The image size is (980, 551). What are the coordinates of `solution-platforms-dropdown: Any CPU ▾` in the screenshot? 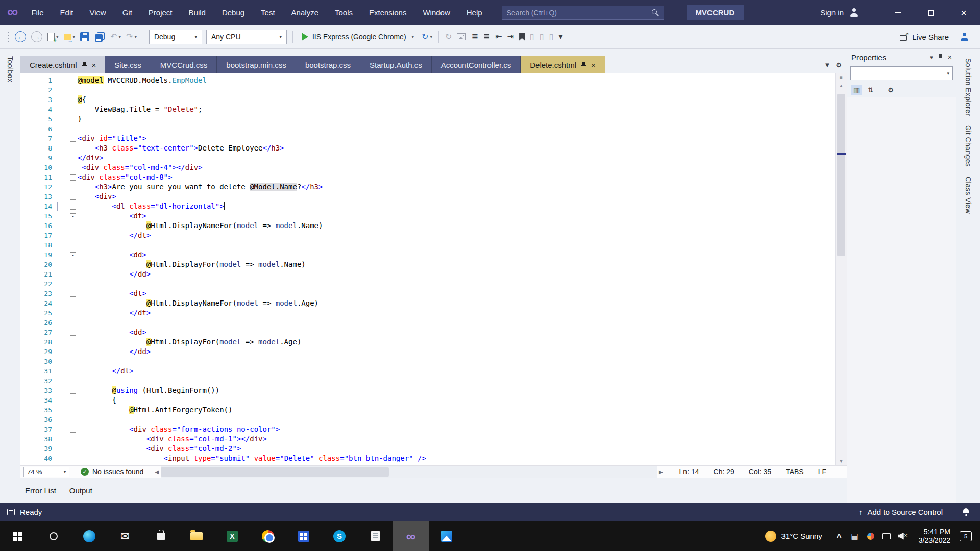 It's located at (247, 37).